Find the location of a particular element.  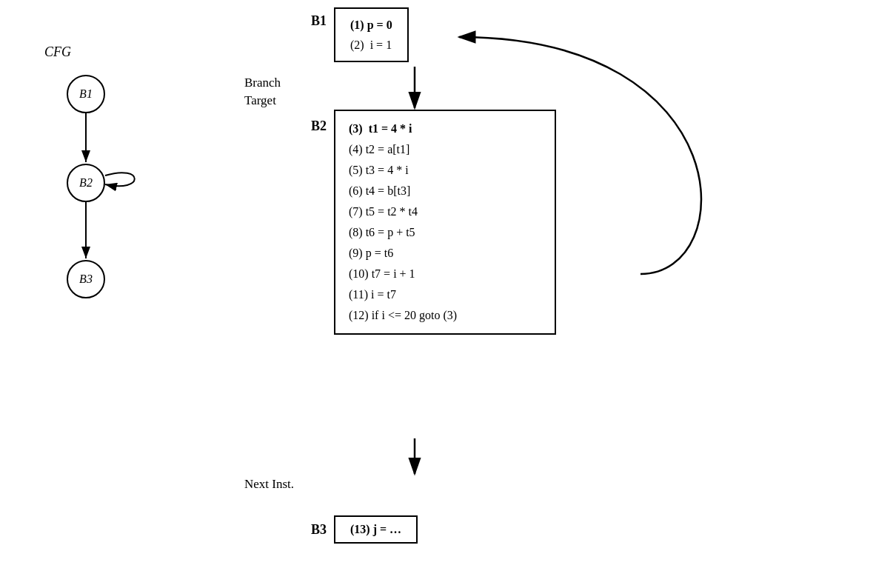

b1-label: B1 is located at coordinates (318, 21).